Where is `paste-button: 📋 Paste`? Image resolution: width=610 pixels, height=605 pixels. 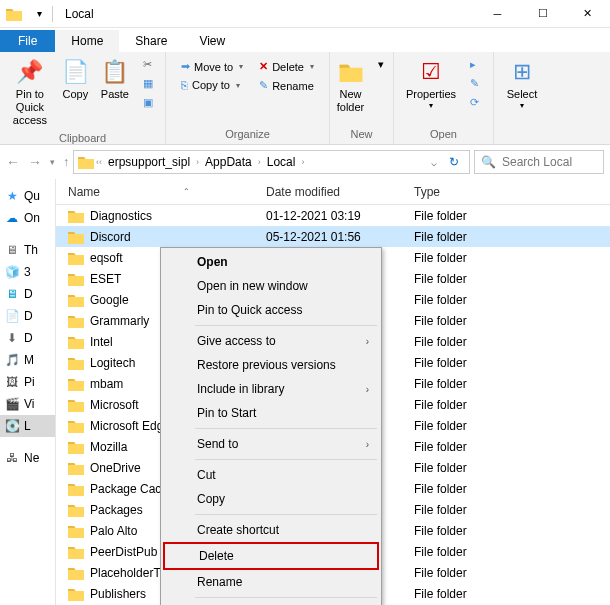
paste-button: 📋 Paste is located at coordinates (115, 80).